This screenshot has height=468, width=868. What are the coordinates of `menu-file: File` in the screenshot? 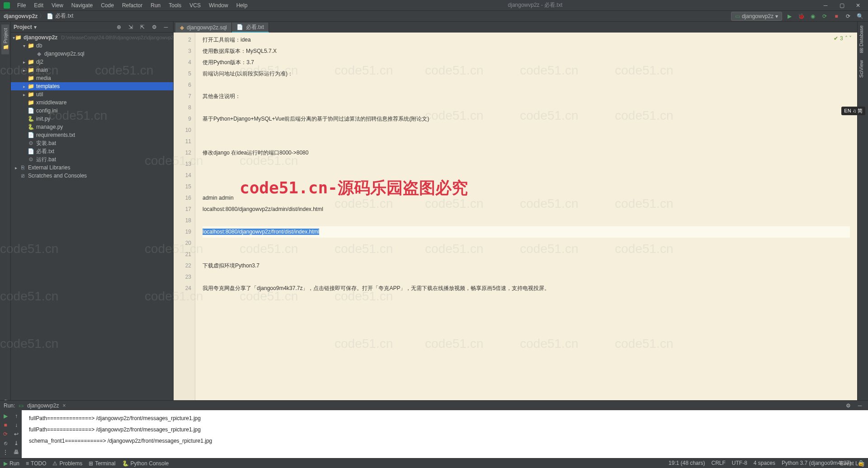 It's located at (22, 5).